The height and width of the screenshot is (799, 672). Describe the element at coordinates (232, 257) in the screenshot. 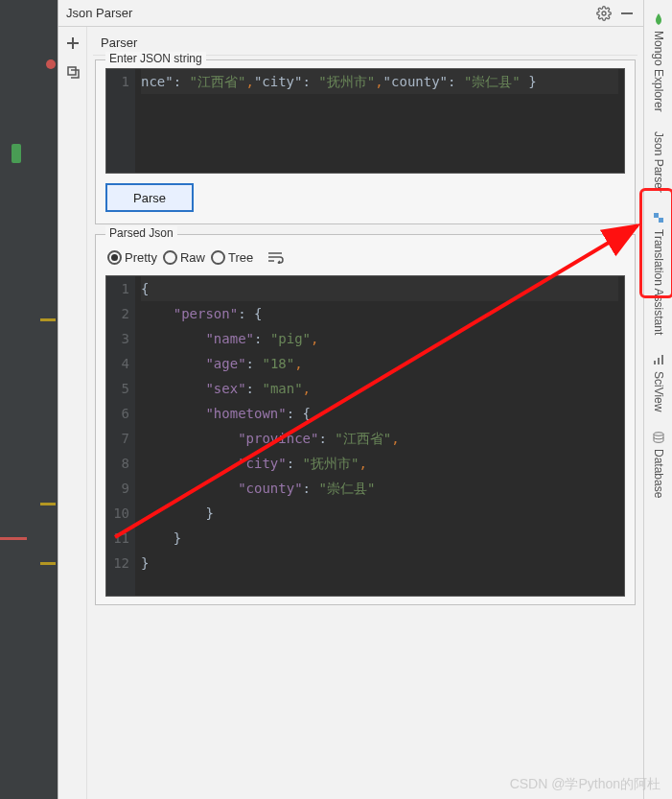

I see `radio-tree: Tree` at that location.